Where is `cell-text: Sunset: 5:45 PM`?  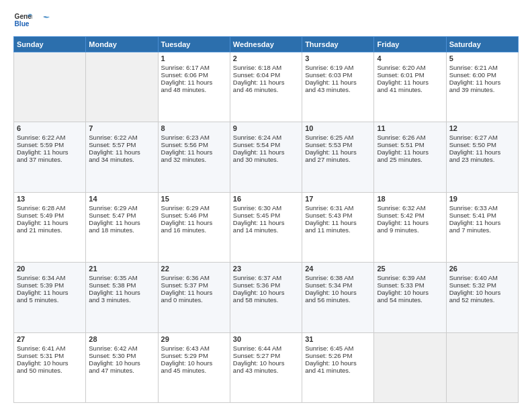 cell-text: Sunset: 5:45 PM is located at coordinates (266, 215).